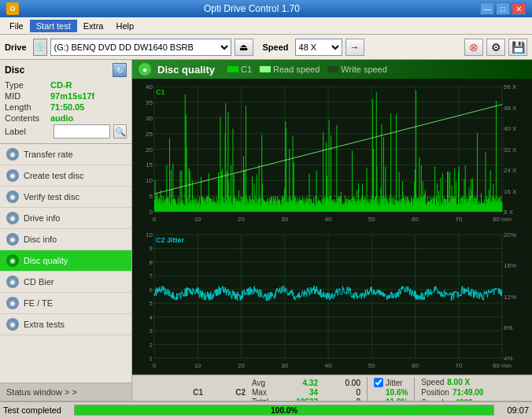 This screenshot has width=532, height=418. What do you see at coordinates (66, 154) in the screenshot?
I see `sidebar-item-transfer-rate: ◉ Transfer rate` at bounding box center [66, 154].